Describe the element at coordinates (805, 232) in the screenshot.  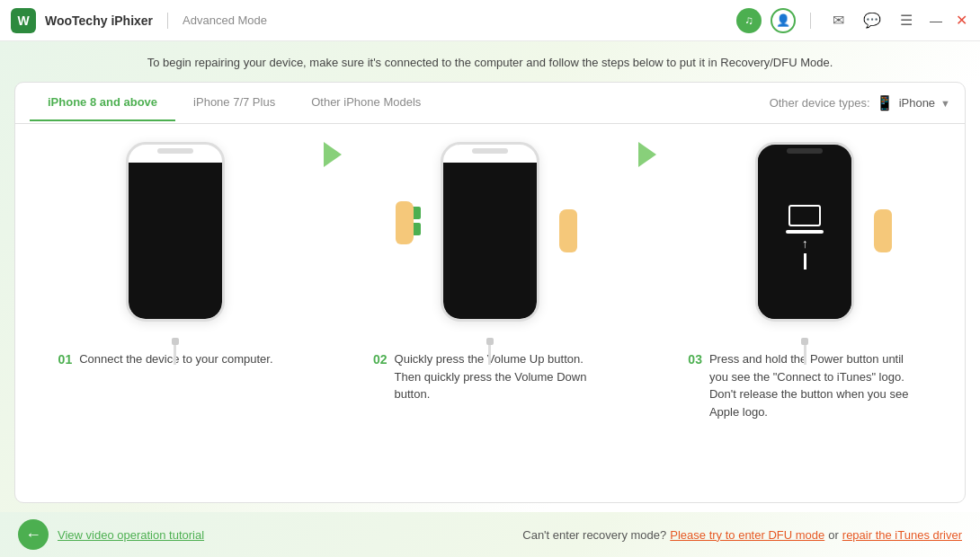
I see `phone-frame-3: ↑` at that location.